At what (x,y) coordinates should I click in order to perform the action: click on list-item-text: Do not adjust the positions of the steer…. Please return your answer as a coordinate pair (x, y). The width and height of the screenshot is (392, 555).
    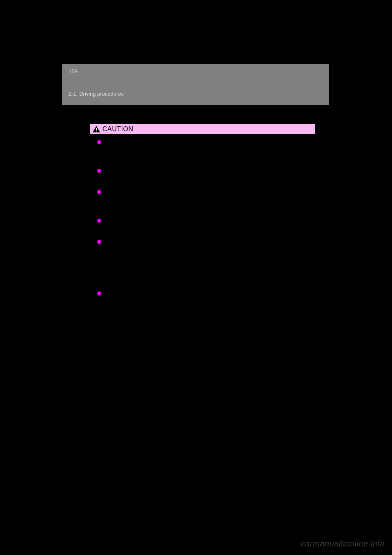
    Looking at the image, I should click on (202, 298).